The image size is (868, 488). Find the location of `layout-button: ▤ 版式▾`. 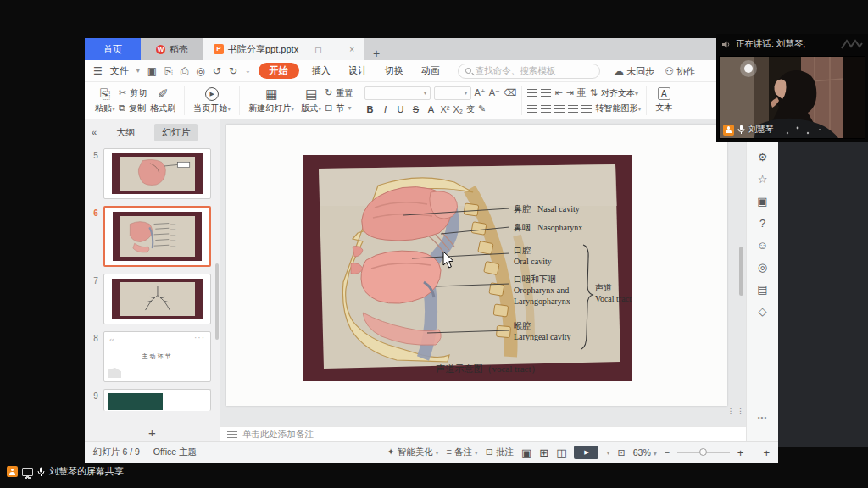

layout-button: ▤ 版式▾ is located at coordinates (311, 101).